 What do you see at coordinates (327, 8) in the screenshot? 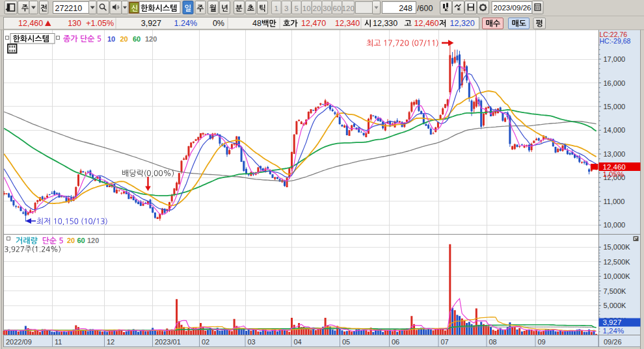
I see `svg-text: 30` at bounding box center [327, 8].